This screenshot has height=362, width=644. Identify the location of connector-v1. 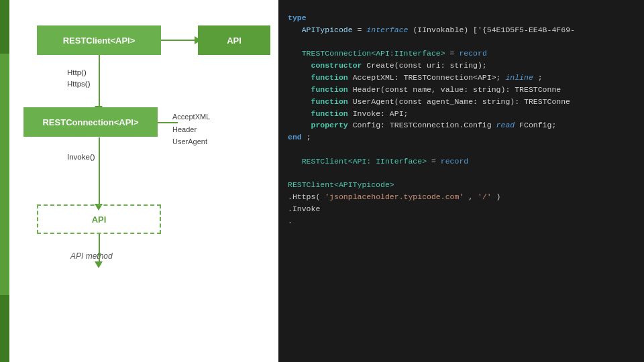
(99, 82).